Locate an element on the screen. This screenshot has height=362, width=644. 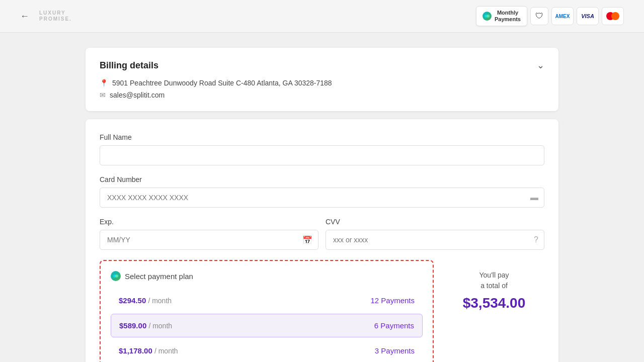
monthly-payments-label: Monthly Payments is located at coordinates (508, 16).